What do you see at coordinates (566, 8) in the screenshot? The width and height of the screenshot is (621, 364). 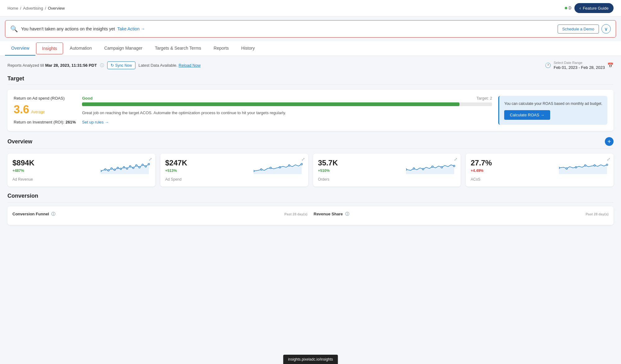 I see `status-dot` at bounding box center [566, 8].